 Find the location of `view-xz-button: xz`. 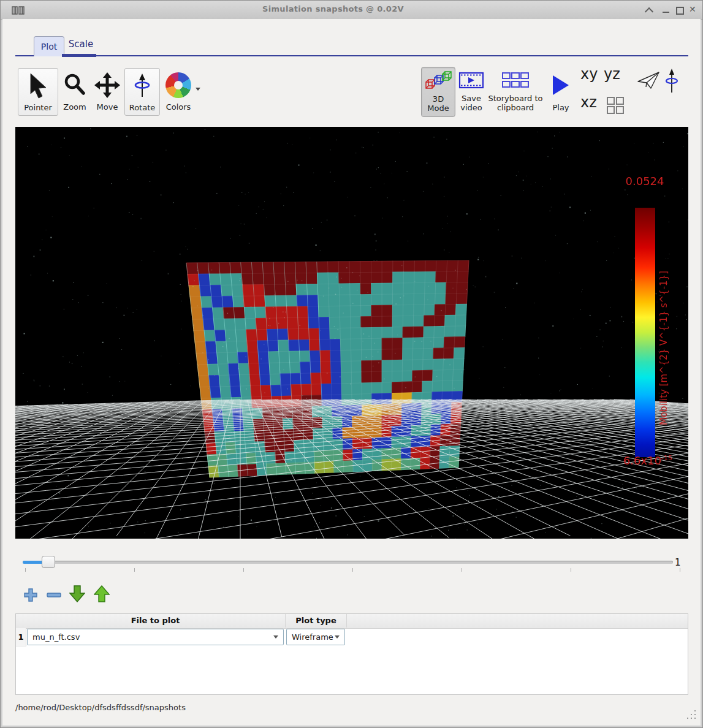

view-xz-button: xz is located at coordinates (588, 102).